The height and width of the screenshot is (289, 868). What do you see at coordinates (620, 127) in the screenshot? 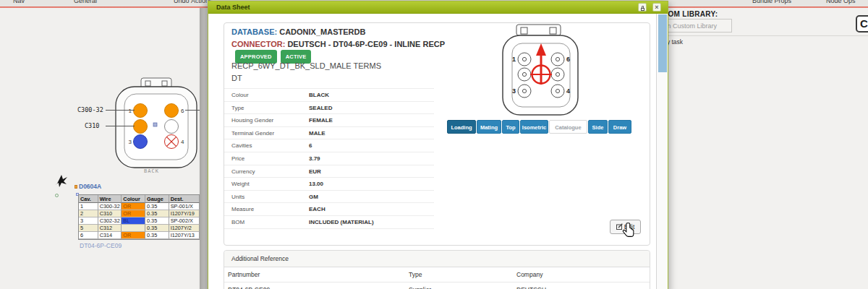
I see `tab-draw: Draw` at bounding box center [620, 127].